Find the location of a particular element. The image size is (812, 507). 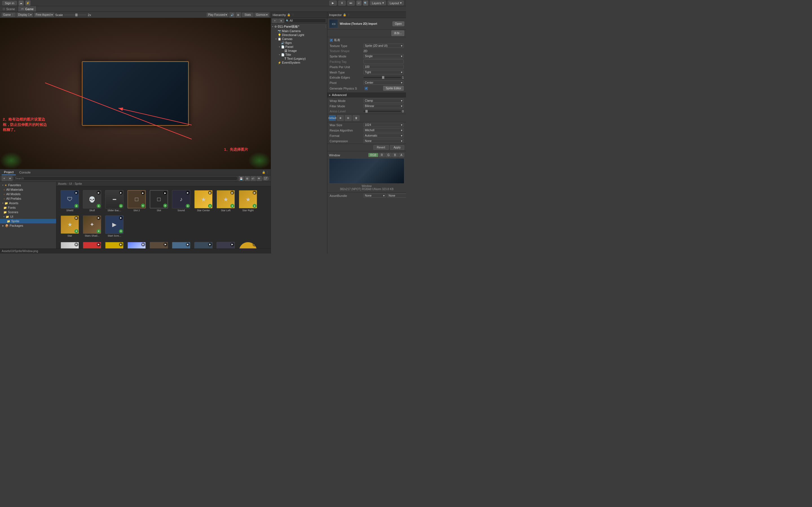

asset-play-tab-sel: ▶ is located at coordinates (188, 244).